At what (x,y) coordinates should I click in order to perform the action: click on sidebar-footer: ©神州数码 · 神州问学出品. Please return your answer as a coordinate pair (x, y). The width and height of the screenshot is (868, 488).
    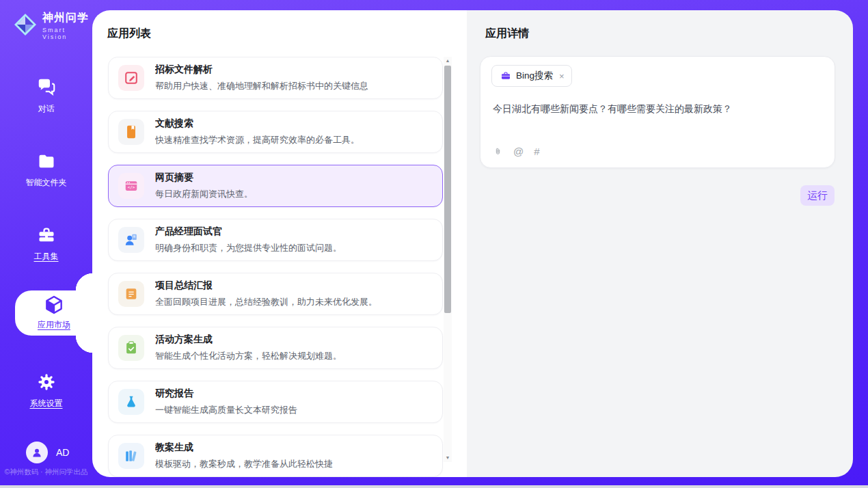
    Looking at the image, I should click on (46, 472).